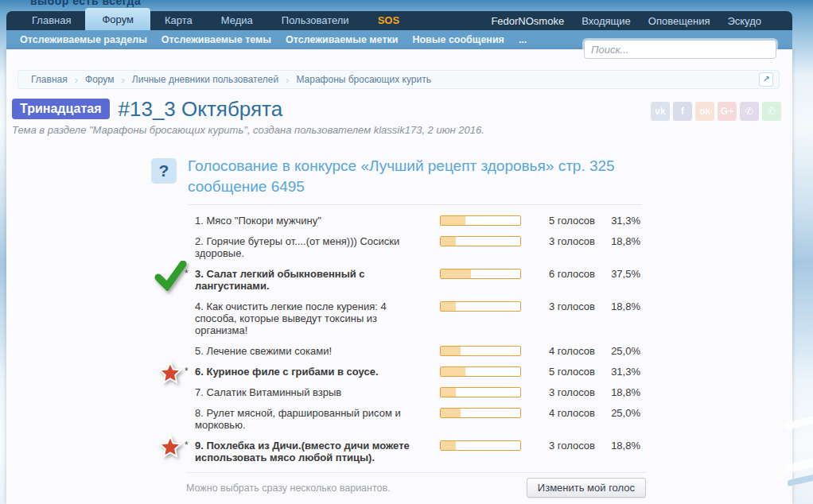  Describe the element at coordinates (399, 79) in the screenshot. I see `breadcrumb: Главная›Форум›Личные дневники пользовате…` at that location.